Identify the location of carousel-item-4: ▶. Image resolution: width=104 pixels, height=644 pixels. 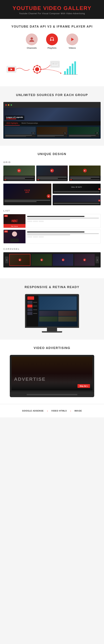
(85, 260).